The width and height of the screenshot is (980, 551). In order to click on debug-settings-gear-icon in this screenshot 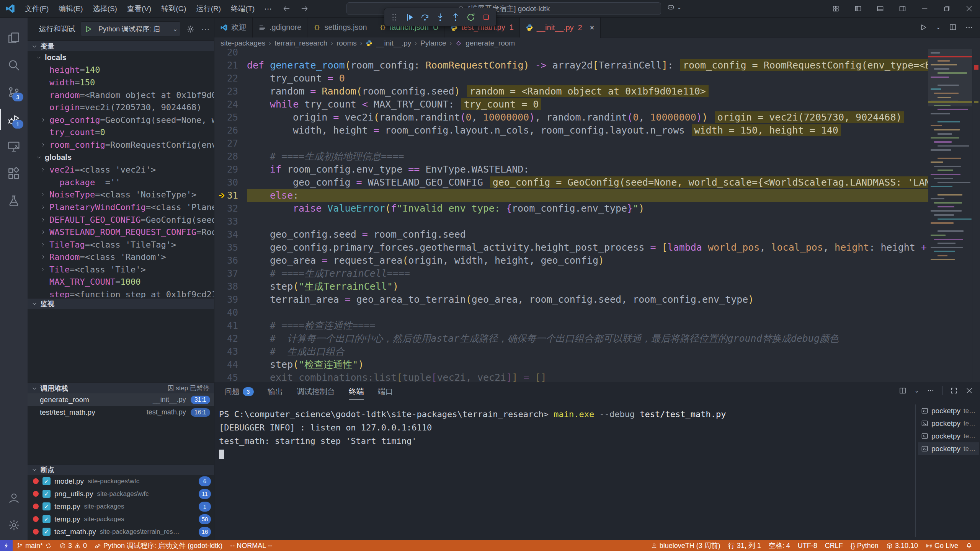, I will do `click(191, 29)`.